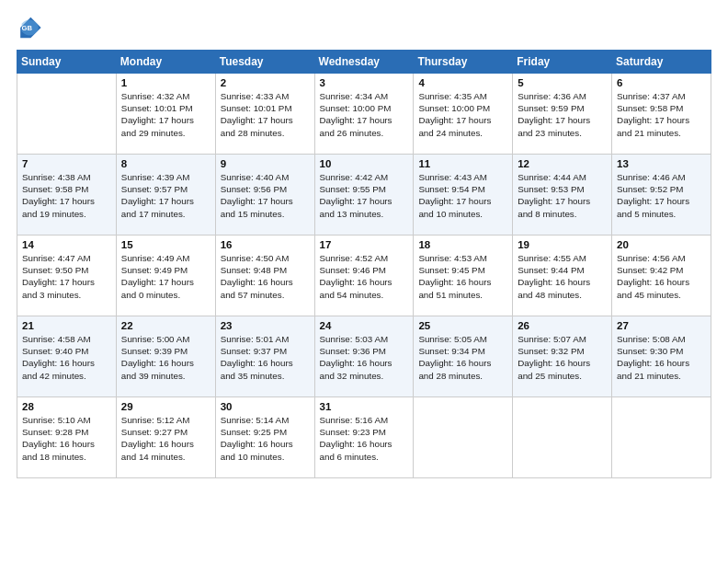 The height and width of the screenshot is (563, 728). What do you see at coordinates (563, 276) in the screenshot?
I see `day-info: Sunrise: 4:55 AM Sunset: 9:44 PM Dayligh…` at bounding box center [563, 276].